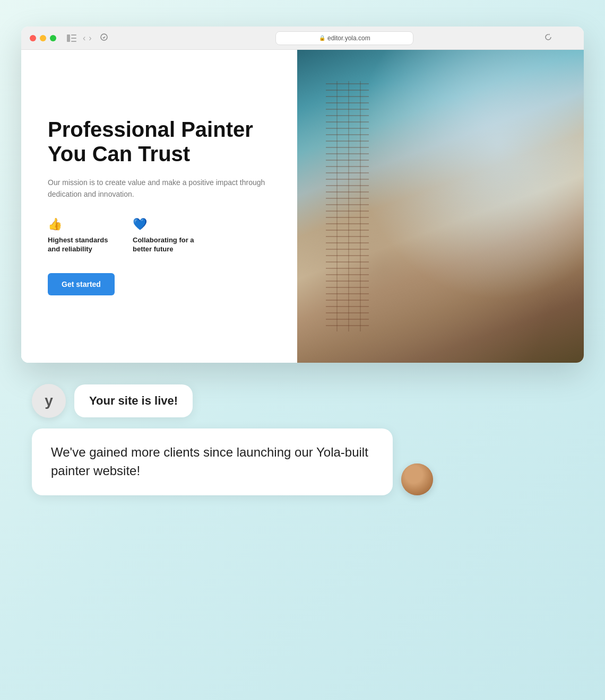  Describe the element at coordinates (302, 401) in the screenshot. I see `chat-row-1: y Your site is live!` at that location.